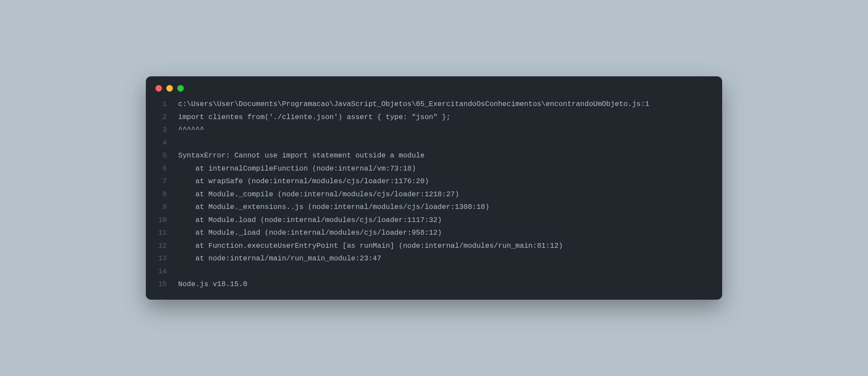  Describe the element at coordinates (445, 156) in the screenshot. I see `code-line: SyntaxError: Cannot use import statement…` at that location.